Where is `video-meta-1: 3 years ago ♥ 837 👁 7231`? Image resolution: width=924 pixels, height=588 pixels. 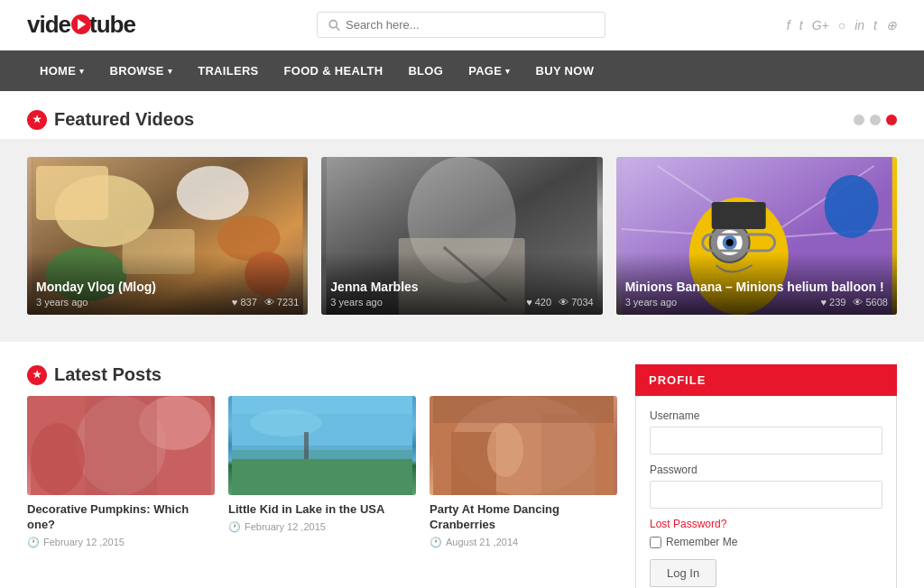 video-meta-1: 3 years ago ♥ 837 👁 7231 is located at coordinates (168, 302).